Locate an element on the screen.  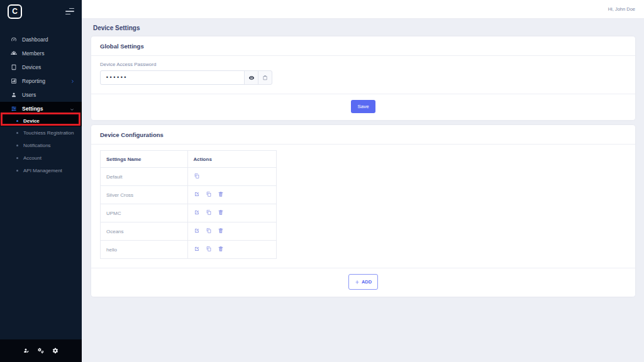
reporting-icon is located at coordinates (14, 81).